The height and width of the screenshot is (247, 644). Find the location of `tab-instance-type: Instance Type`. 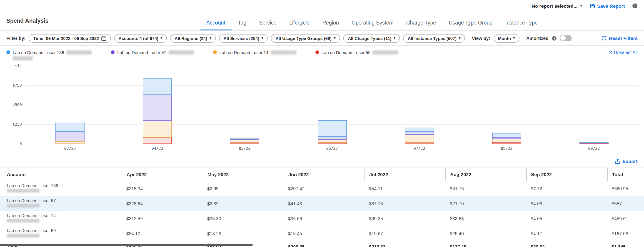

tab-instance-type: Instance Type is located at coordinates (522, 23).